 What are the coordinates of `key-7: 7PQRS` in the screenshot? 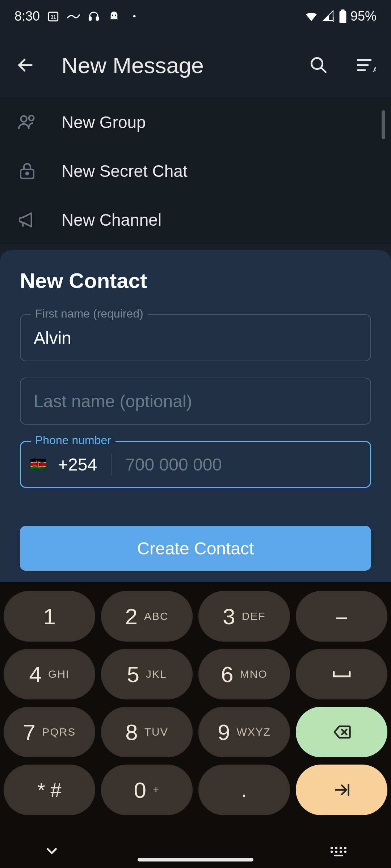 It's located at (49, 732).